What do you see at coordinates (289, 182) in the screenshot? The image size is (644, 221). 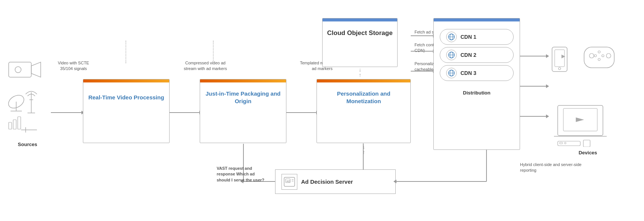 I see `ad-server-icon: AD` at bounding box center [289, 182].